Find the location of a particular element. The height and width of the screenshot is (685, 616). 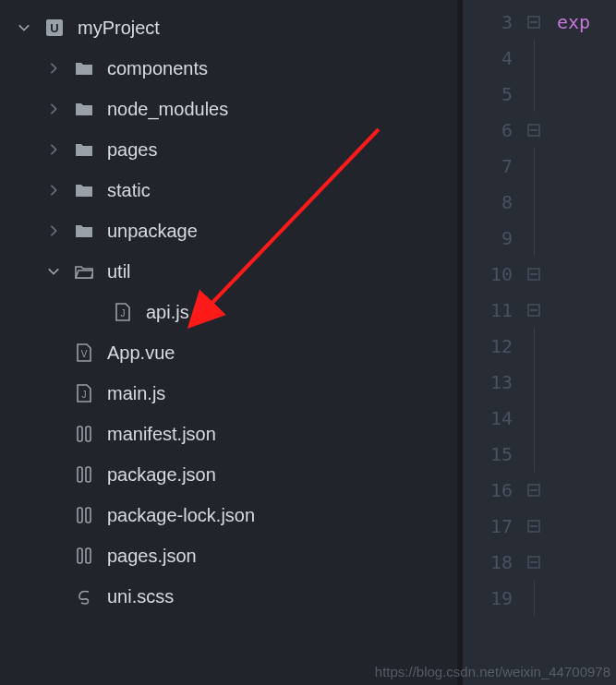

line-number: 8 is located at coordinates (492, 201).